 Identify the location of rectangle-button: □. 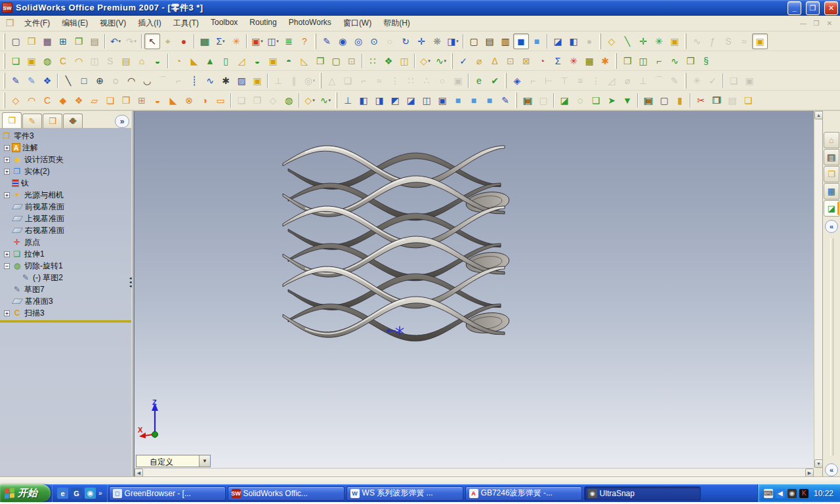
(84, 81).